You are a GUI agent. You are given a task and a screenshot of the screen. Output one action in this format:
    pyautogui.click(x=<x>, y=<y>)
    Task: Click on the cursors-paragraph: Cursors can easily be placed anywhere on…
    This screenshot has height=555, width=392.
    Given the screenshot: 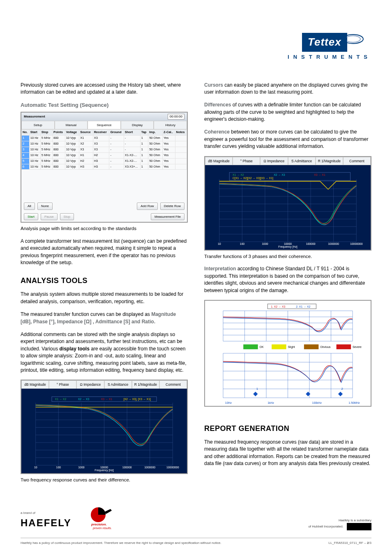 What is the action you would take?
    pyautogui.click(x=288, y=89)
    